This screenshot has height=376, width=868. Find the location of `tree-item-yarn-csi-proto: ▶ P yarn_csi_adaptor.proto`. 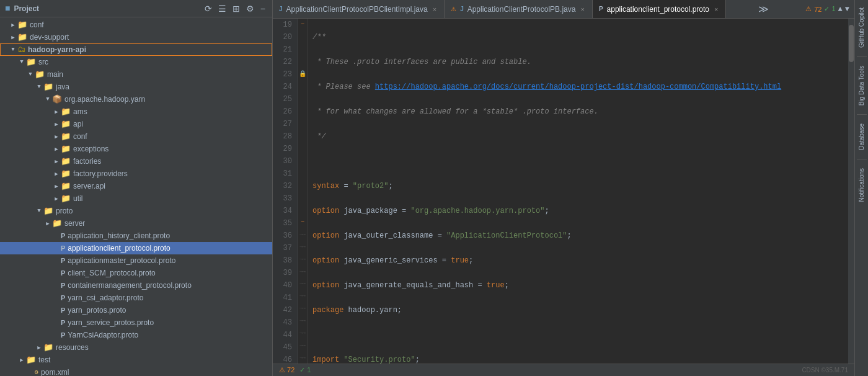

tree-item-yarn-csi-proto: ▶ P yarn_csi_adaptor.proto is located at coordinates (136, 298).